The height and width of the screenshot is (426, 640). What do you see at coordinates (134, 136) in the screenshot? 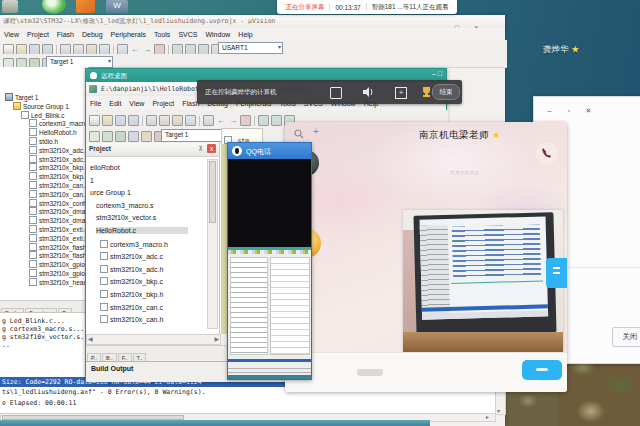
I see `batch-build-icon` at bounding box center [134, 136].